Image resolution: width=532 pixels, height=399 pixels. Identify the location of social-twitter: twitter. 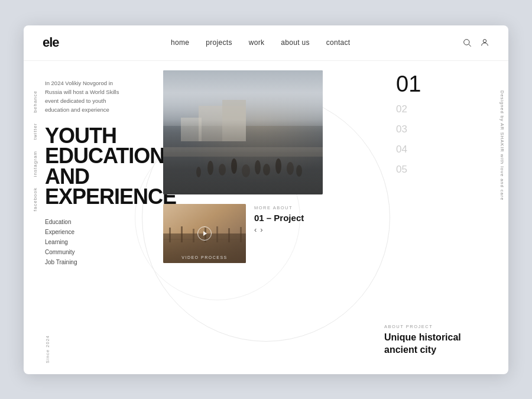
(35, 131).